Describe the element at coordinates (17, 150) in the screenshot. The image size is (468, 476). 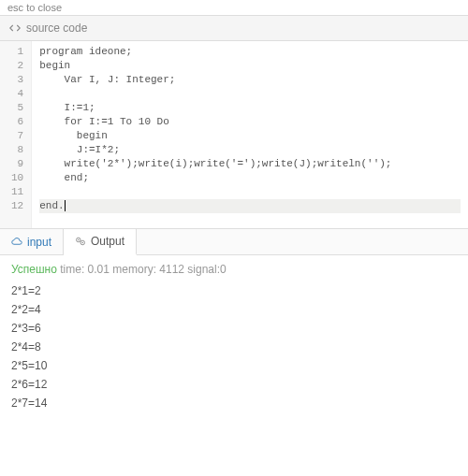
I see `line-number: 8` at that location.